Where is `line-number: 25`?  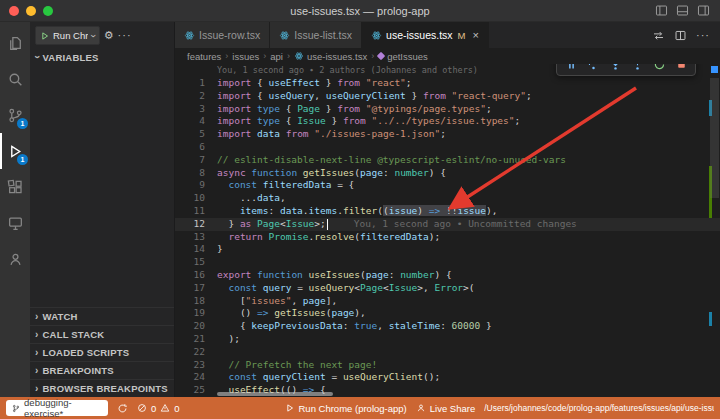 line-number: 25 is located at coordinates (196, 390).